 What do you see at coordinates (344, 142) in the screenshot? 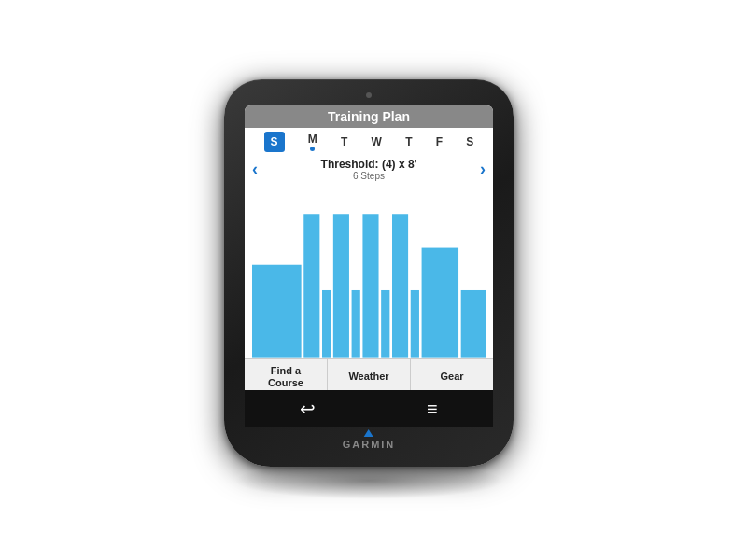
I see `day-cell-tuesday: T` at bounding box center [344, 142].